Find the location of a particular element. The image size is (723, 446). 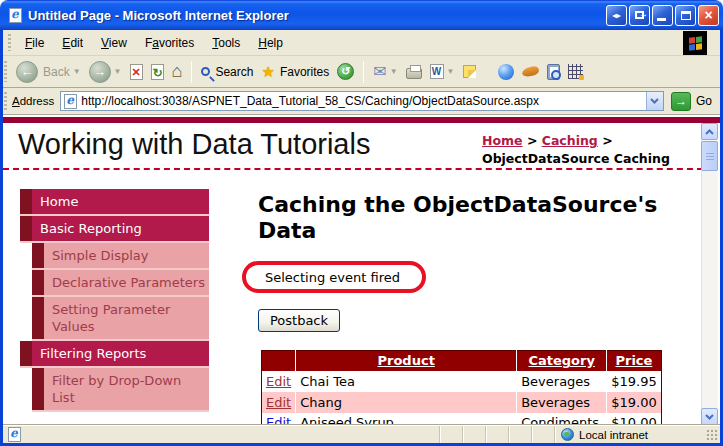

cell-price: $10.00 is located at coordinates (634, 420).